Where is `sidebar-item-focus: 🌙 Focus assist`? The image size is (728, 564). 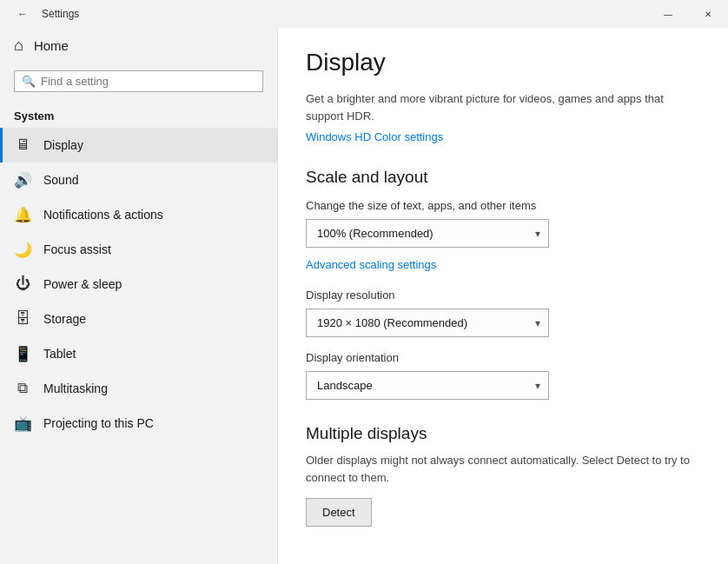 sidebar-item-focus: 🌙 Focus assist is located at coordinates (139, 249).